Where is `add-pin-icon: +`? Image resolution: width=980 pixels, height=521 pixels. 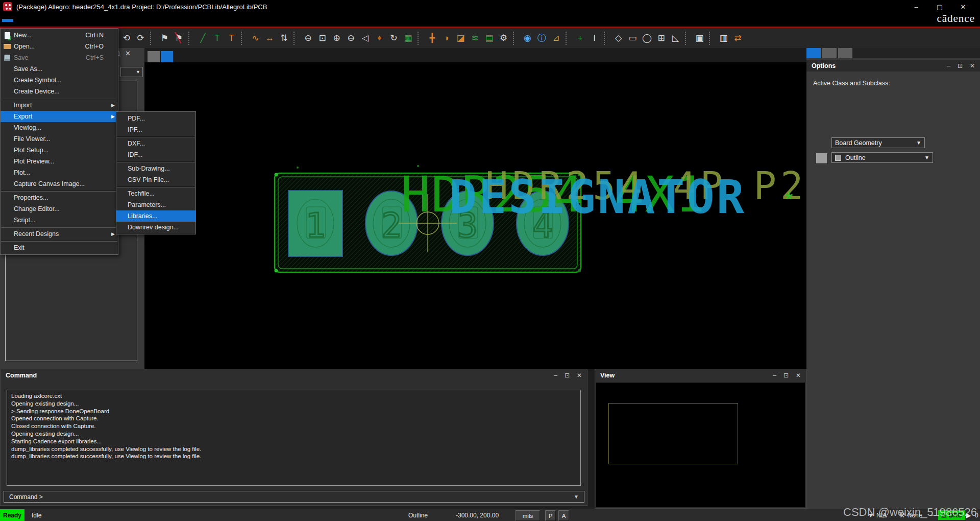
add-pin-icon: + is located at coordinates (580, 38).